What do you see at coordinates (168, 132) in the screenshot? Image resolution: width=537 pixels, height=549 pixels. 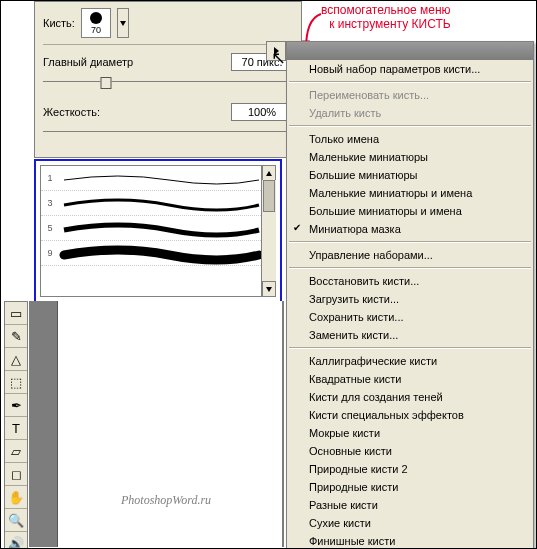 I see `hardness-slider` at bounding box center [168, 132].